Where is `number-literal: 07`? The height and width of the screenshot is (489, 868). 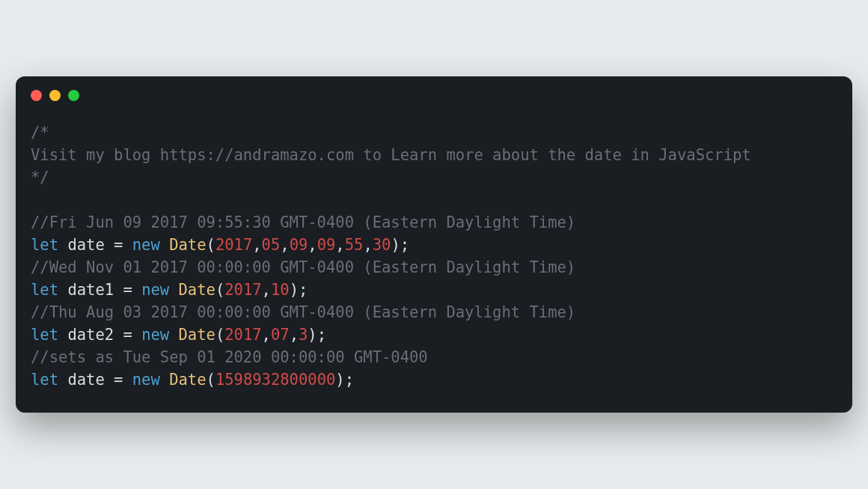 number-literal: 07 is located at coordinates (280, 335).